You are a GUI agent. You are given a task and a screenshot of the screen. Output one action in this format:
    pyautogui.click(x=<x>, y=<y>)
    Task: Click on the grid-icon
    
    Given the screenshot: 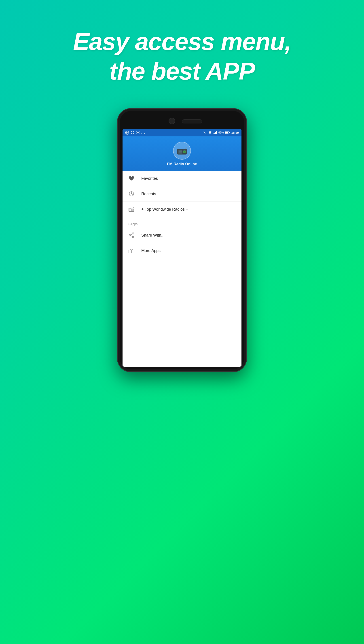 What is the action you would take?
    pyautogui.click(x=132, y=132)
    